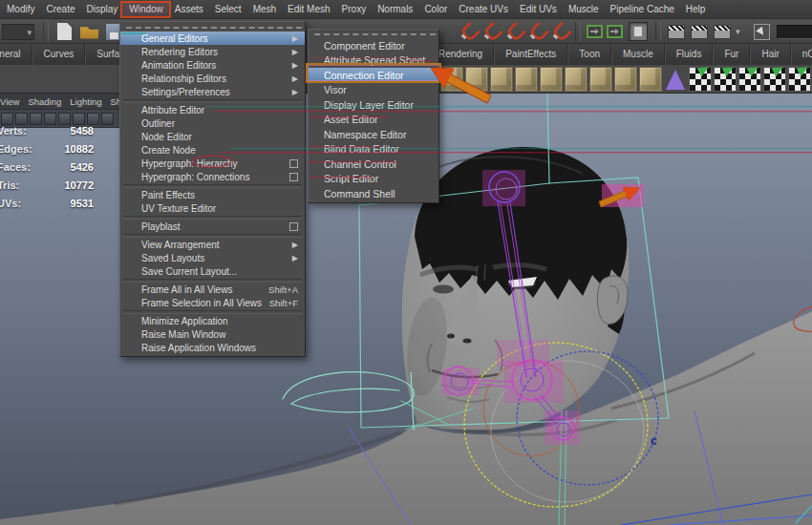  What do you see at coordinates (212, 271) in the screenshot?
I see `menu-item-save-current-layout: Save Current Layout... ▶` at bounding box center [212, 271].